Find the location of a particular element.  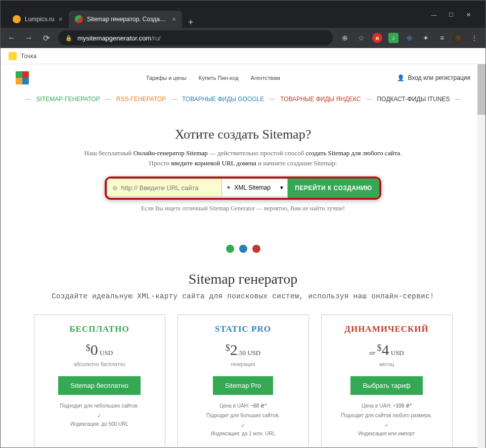

plan-price: $0 USD is located at coordinates (100, 350).